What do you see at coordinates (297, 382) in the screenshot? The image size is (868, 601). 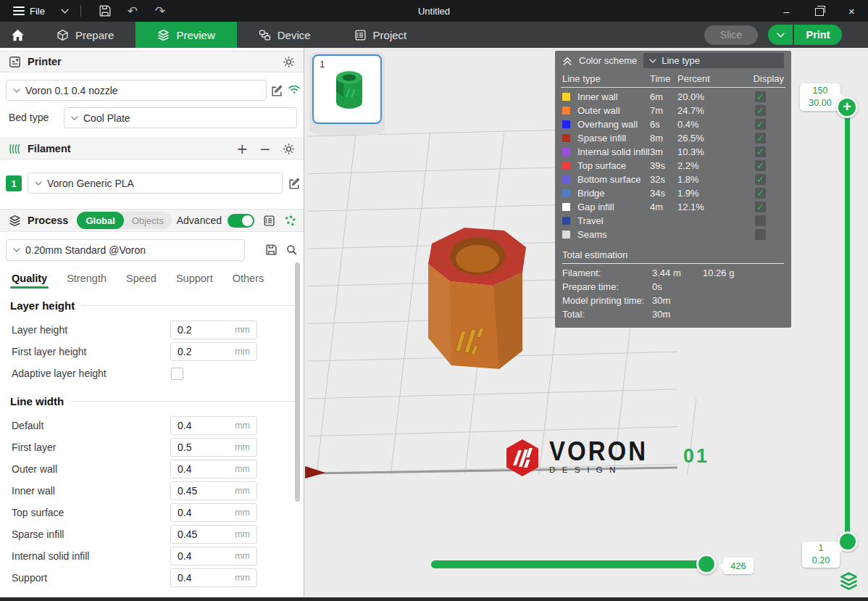 I see `sidebar-scrollbar` at bounding box center [297, 382].